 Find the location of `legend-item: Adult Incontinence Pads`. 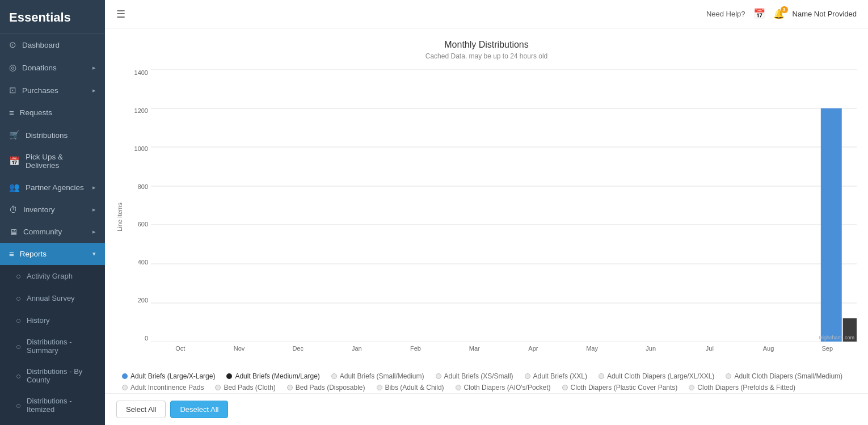

legend-item: Adult Incontinence Pads is located at coordinates (163, 388).